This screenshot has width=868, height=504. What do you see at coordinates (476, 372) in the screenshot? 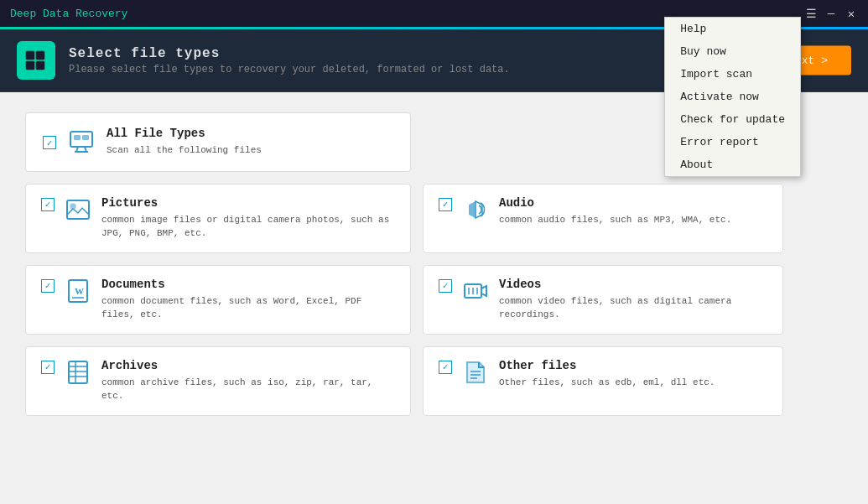
I see `other-files-icon` at bounding box center [476, 372].